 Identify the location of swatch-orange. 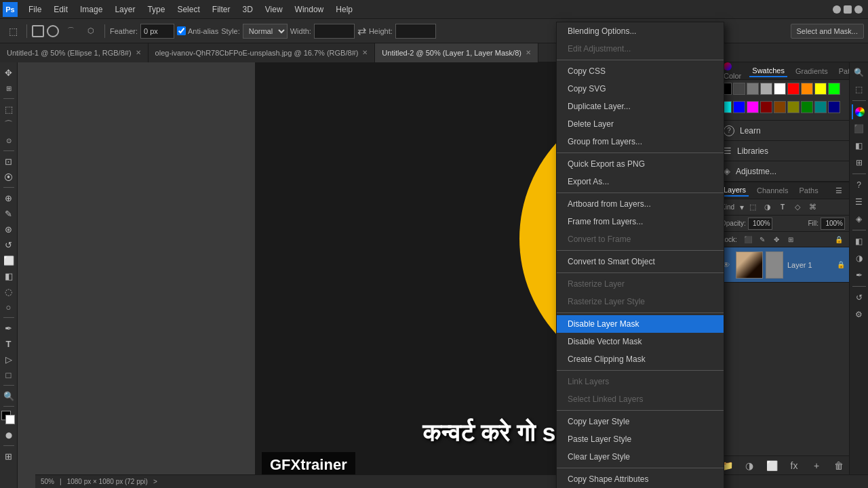
(807, 89).